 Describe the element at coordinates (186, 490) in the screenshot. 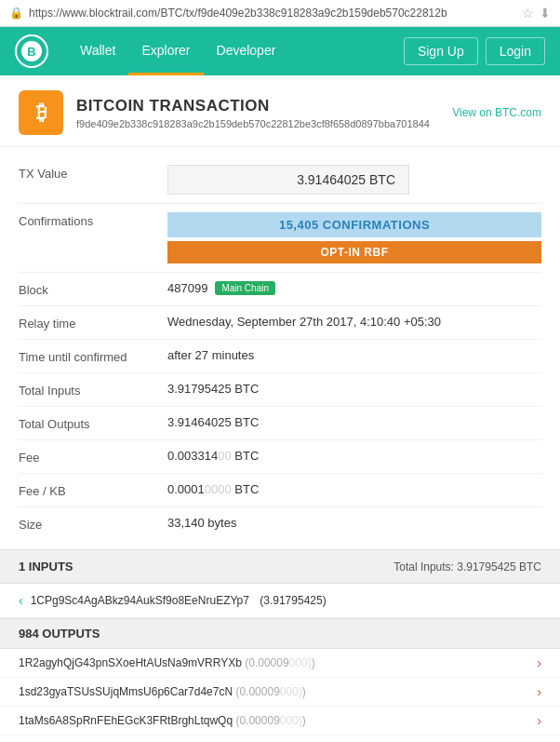

I see `fee-kb-main: 0.0001` at that location.